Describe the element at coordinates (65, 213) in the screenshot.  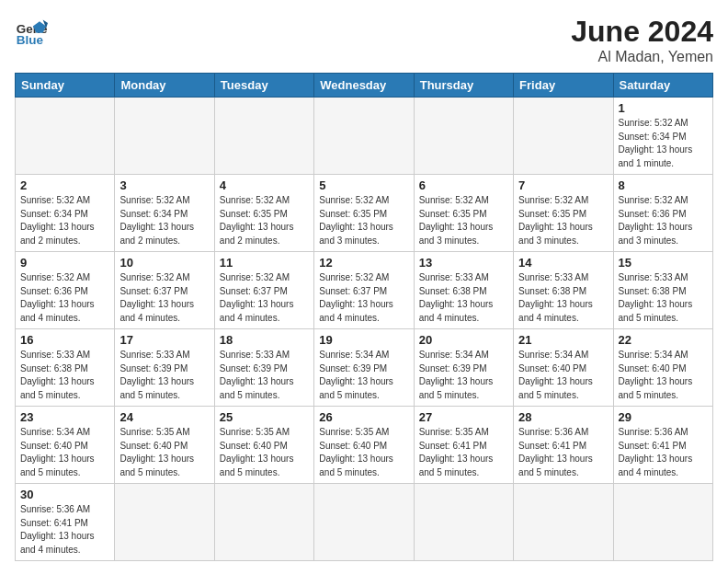
I see `calendar-cell: 2Sunrise: 5:32 AM Sunset: 6:34 PM Daylig…` at that location.